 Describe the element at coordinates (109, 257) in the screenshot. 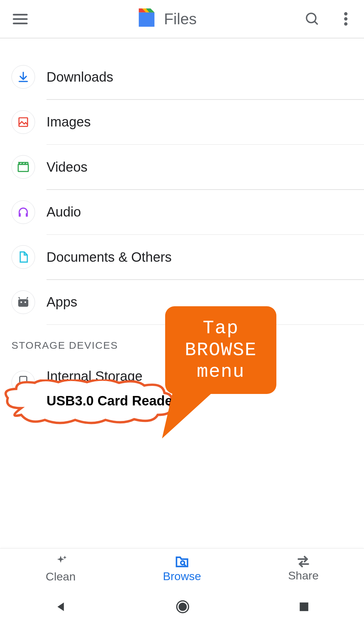

I see `category-label: Documents & Others` at that location.